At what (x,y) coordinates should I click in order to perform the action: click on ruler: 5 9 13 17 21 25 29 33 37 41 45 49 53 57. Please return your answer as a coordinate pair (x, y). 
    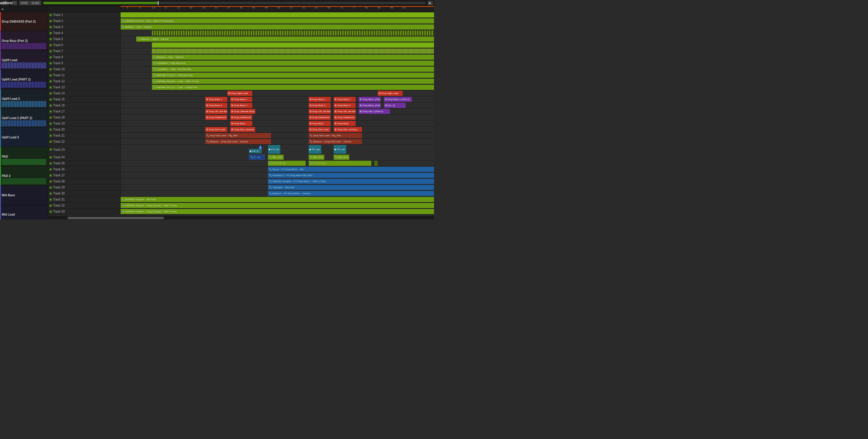
    Looking at the image, I should click on (277, 9).